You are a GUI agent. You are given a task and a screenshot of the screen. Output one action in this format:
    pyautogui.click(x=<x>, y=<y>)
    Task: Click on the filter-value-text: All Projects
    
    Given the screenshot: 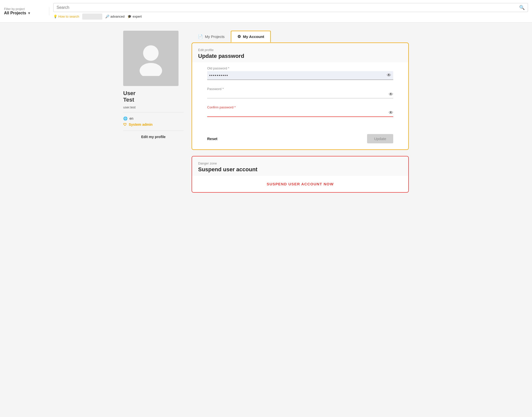 What is the action you would take?
    pyautogui.click(x=15, y=13)
    